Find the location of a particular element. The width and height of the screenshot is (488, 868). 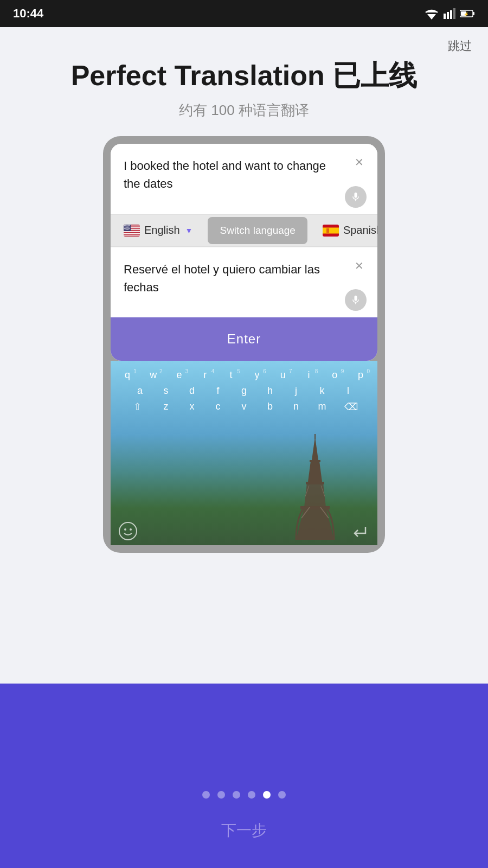

key-r: 4r is located at coordinates (205, 375).